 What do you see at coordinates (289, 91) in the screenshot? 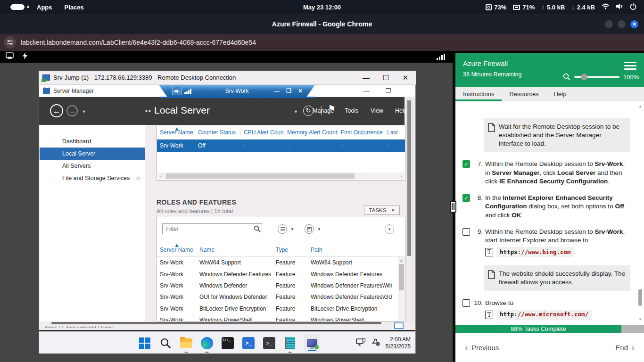
I see `rdpbar-restore-button: ❐` at bounding box center [289, 91].